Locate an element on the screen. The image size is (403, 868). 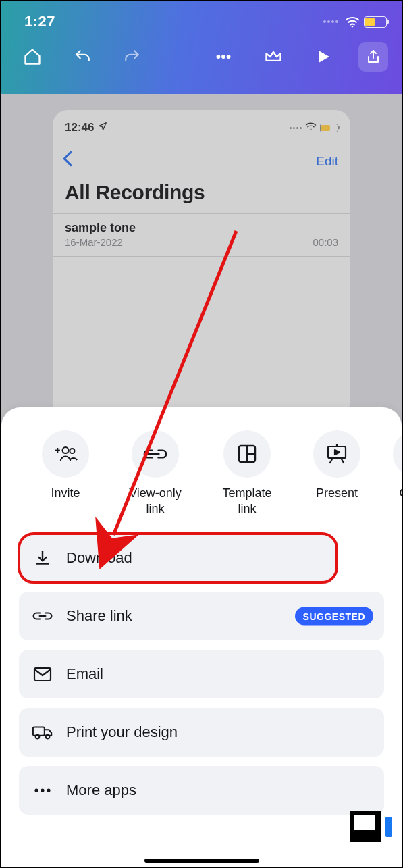
status-time: 1:27 is located at coordinates (40, 22).